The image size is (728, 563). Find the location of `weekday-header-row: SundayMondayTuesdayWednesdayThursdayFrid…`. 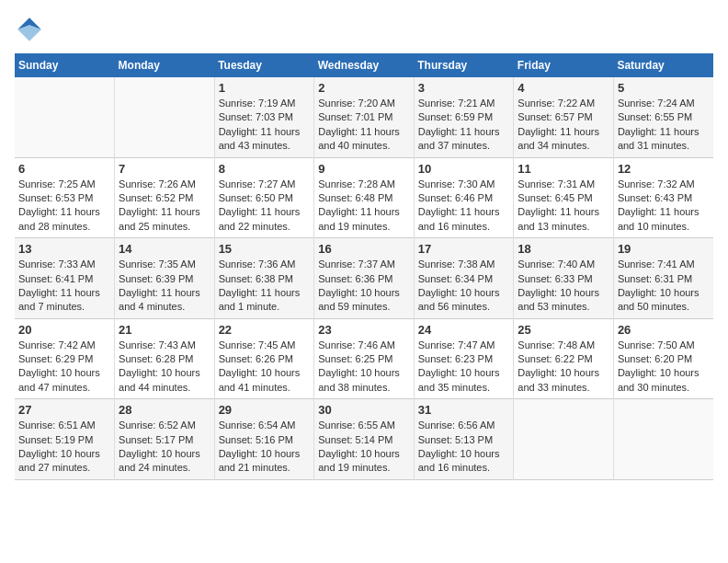

weekday-header-row: SundayMondayTuesdayWednesdayThursdayFrid… is located at coordinates (364, 65).